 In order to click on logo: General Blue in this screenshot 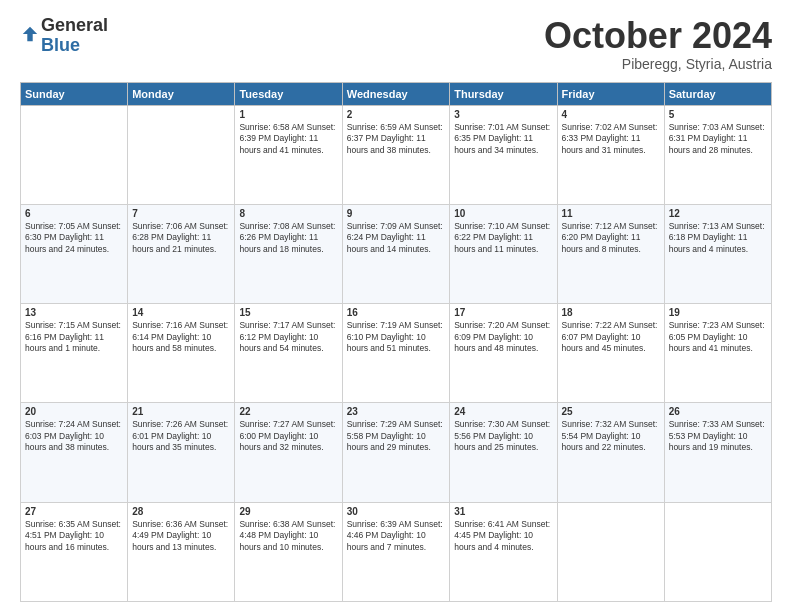, I will do `click(64, 36)`.